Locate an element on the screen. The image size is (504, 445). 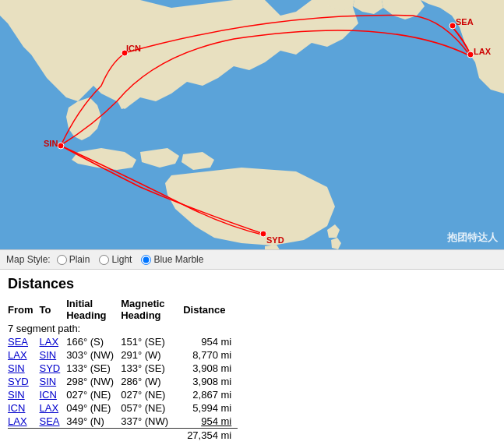
style-light-option: Light is located at coordinates (115, 260).